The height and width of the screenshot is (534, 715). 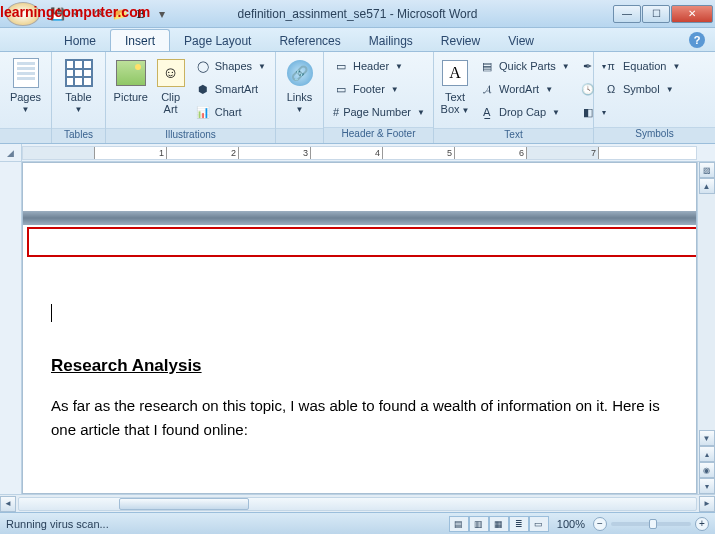 I want to click on page-break-bar, so click(x=360, y=218).